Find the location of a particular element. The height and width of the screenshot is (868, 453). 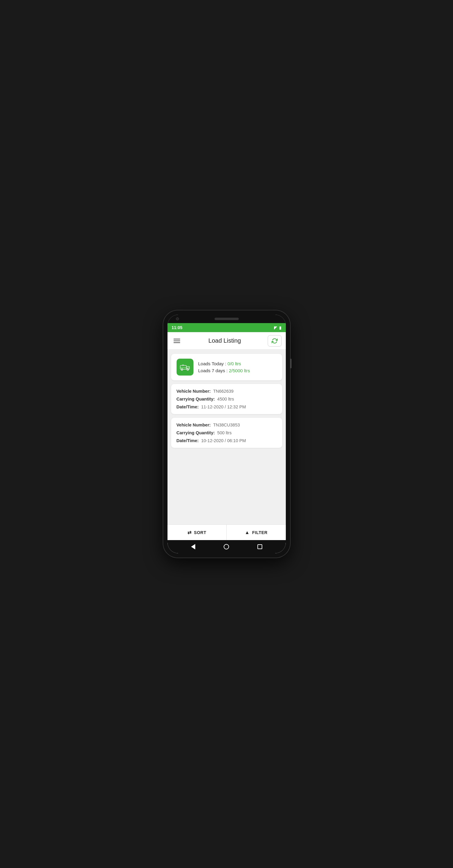

summary-card: Loads Today : 0/0 ltrs Loads 7 days : 2/… is located at coordinates (227, 367).